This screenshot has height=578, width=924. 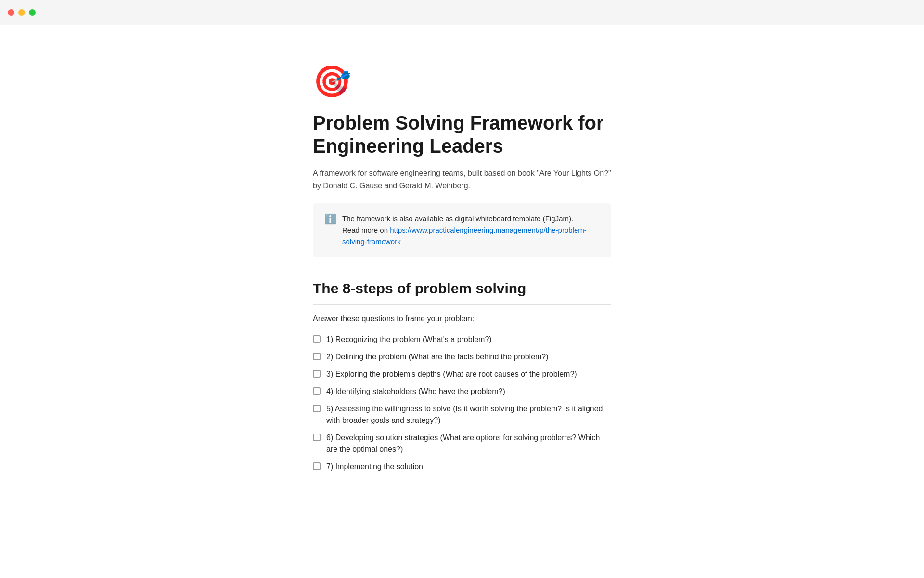 What do you see at coordinates (462, 289) in the screenshot?
I see `section-title: The 8-steps of problem solving` at bounding box center [462, 289].